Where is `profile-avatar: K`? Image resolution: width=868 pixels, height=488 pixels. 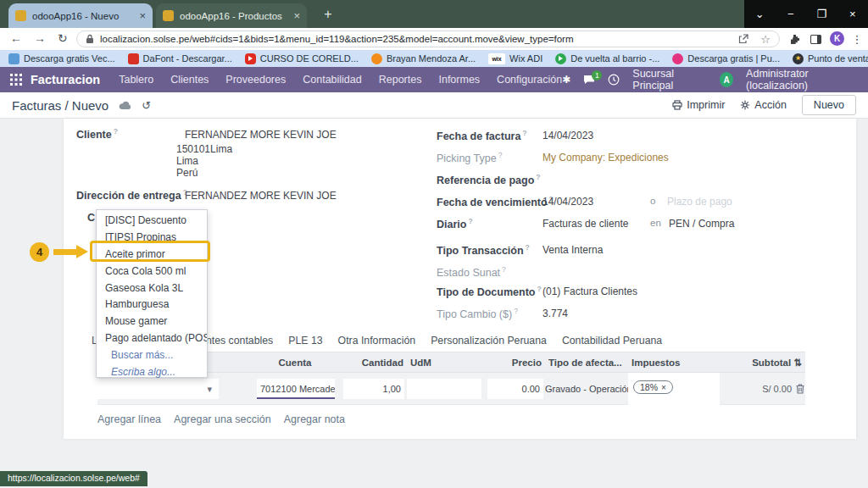
profile-avatar: K is located at coordinates (837, 39).